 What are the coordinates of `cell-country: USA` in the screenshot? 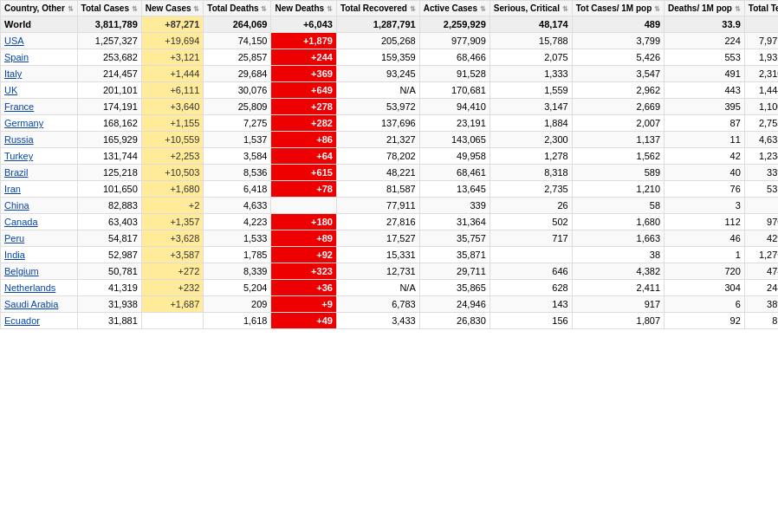 It's located at (40, 42).